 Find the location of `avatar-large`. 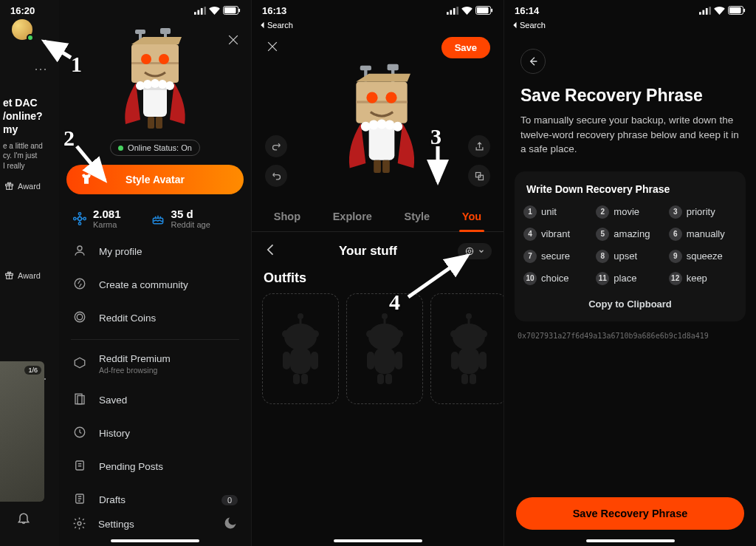

avatar-large is located at coordinates (155, 80).